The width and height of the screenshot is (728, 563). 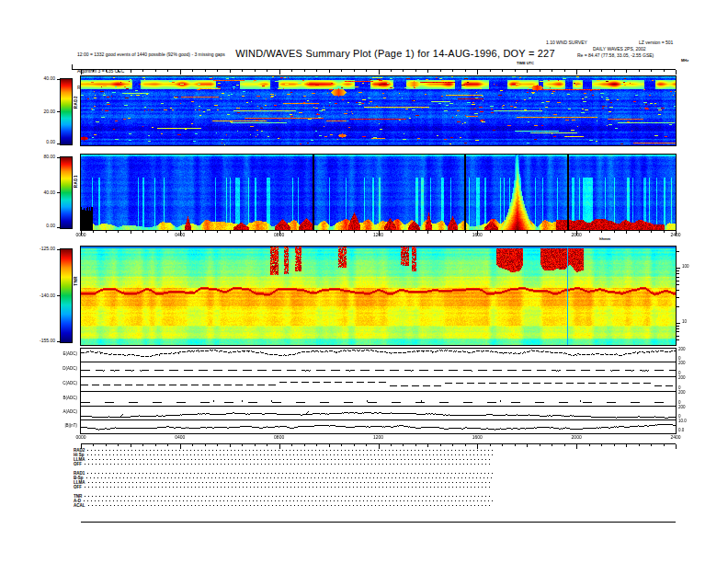 I want to click on rad2-panel-label: RAD2, so click(x=75, y=102).